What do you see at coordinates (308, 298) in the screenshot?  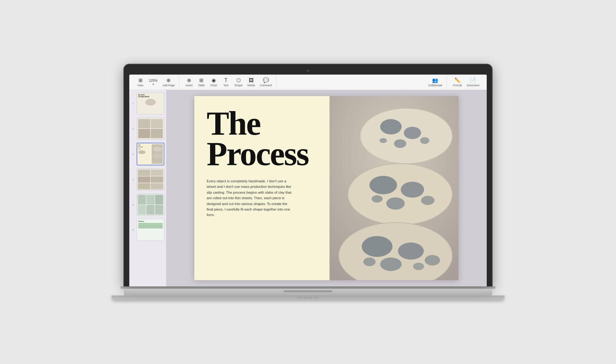 I see `laptop-foot: MacBook Air` at bounding box center [308, 298].